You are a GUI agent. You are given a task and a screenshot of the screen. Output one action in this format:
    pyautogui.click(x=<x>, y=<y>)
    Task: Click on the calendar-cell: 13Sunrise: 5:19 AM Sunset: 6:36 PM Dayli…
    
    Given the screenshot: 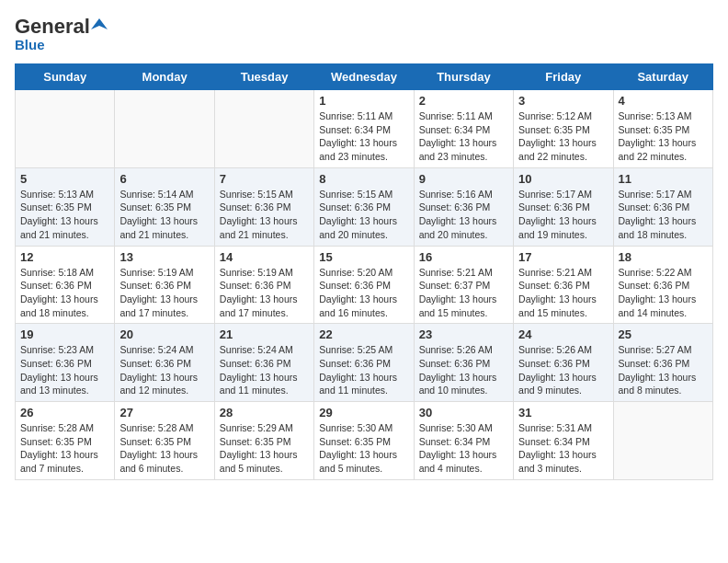 What is the action you would take?
    pyautogui.click(x=165, y=285)
    